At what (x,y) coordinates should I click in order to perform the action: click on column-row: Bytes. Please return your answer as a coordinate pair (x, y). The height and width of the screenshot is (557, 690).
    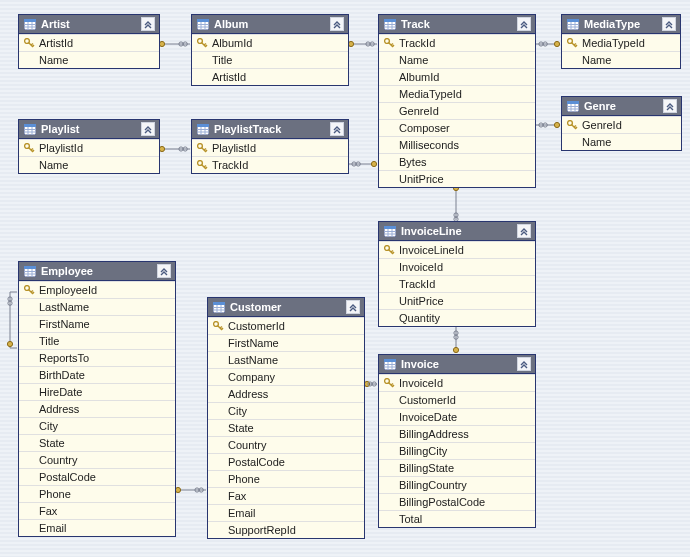
    Looking at the image, I should click on (457, 162).